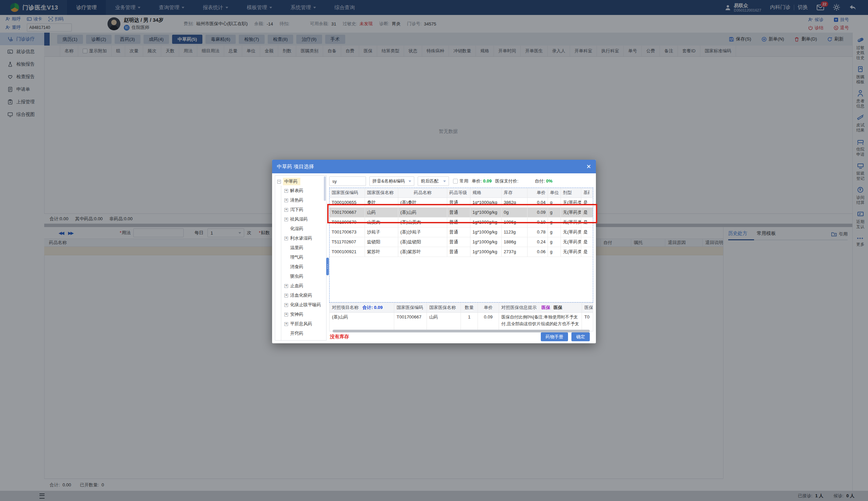 This screenshot has width=868, height=501. What do you see at coordinates (507, 181) in the screenshot?
I see `insurance-price-label: 医保支付价:` at bounding box center [507, 181].